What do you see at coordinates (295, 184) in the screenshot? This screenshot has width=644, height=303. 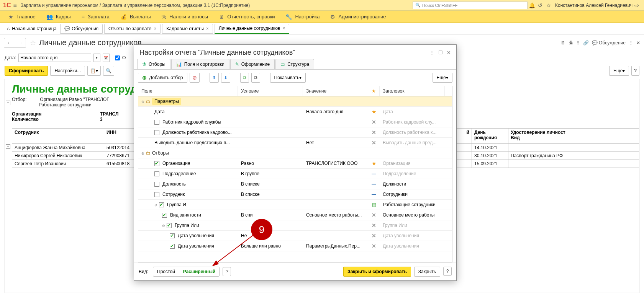 I see `filter-row: ДолжностьВ списке—Должности` at bounding box center [295, 184].